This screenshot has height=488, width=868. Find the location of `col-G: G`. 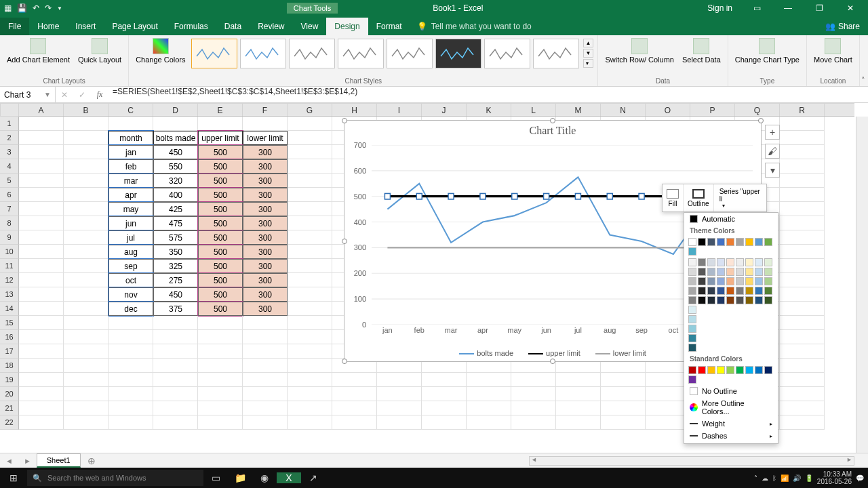

col-G: G is located at coordinates (310, 110).